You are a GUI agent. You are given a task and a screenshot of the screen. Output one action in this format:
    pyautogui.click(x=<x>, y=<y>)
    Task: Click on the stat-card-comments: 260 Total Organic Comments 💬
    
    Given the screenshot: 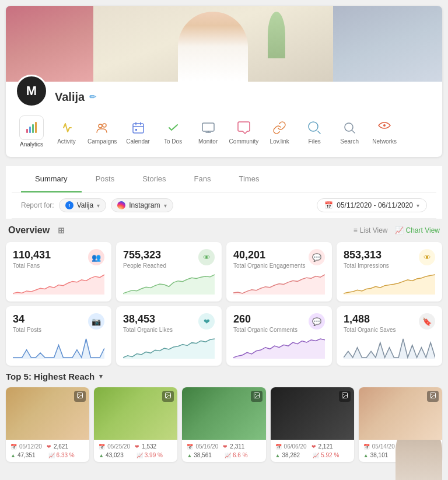 What is the action you would take?
    pyautogui.click(x=279, y=336)
    